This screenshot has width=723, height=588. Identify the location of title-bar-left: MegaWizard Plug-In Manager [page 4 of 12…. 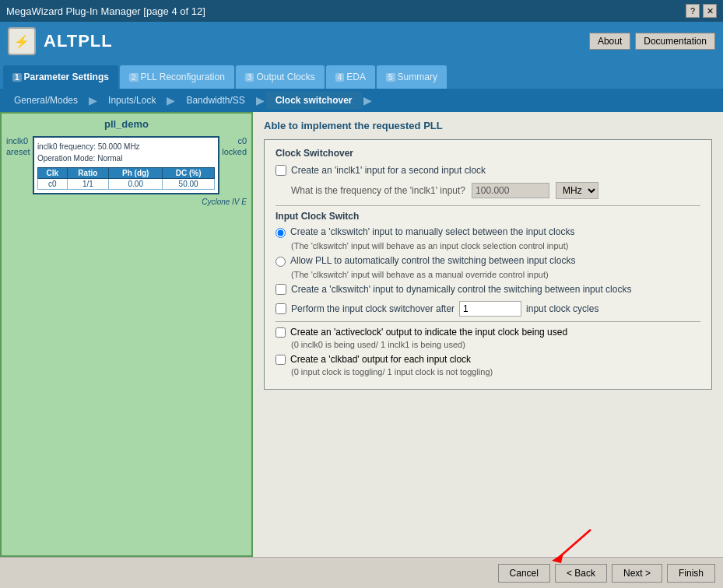
(106, 11).